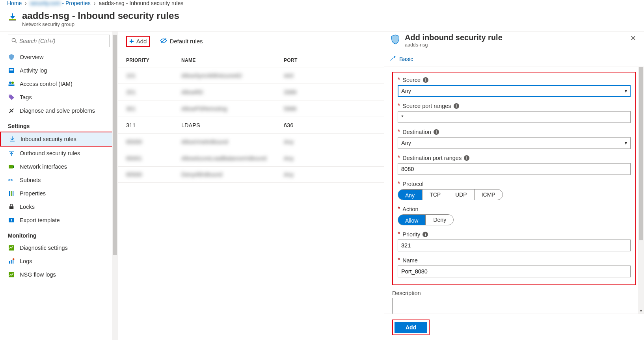 The image size is (644, 340). Describe the element at coordinates (50, 153) in the screenshot. I see `sidebar-item-label: Outbound security rules` at that location.